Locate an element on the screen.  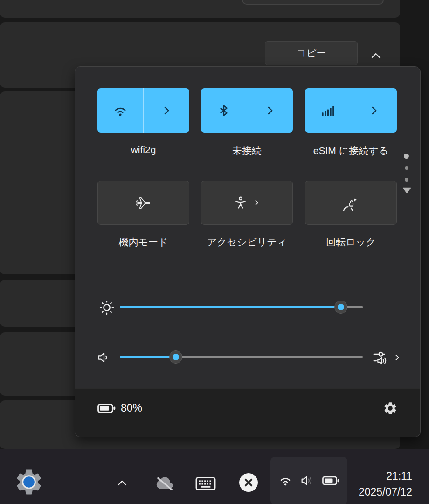
quick-settings-gear-icon is located at coordinates (390, 408).